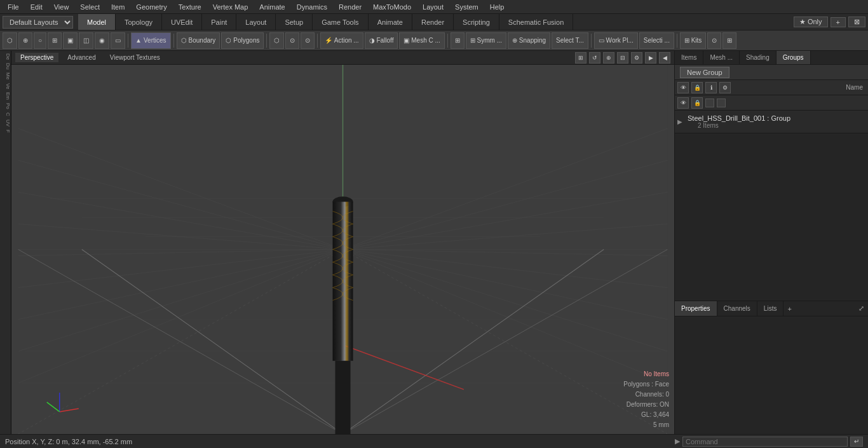 This screenshot has width=868, height=448. Describe the element at coordinates (722, 57) in the screenshot. I see `panel-tab-mesh: Mesh ...` at that location.